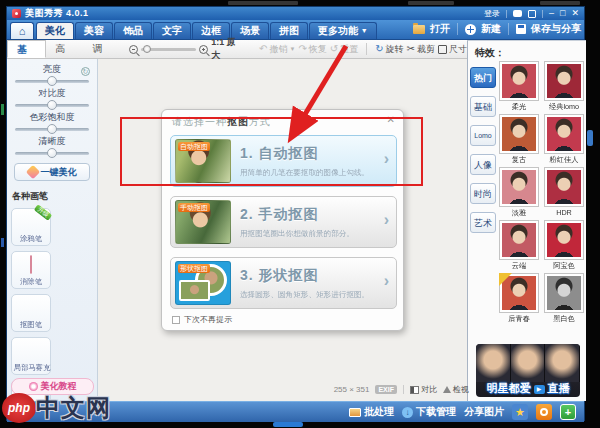 This screenshot has width=600, height=428. I want to click on effect-post-youth: 后青春, so click(519, 298).